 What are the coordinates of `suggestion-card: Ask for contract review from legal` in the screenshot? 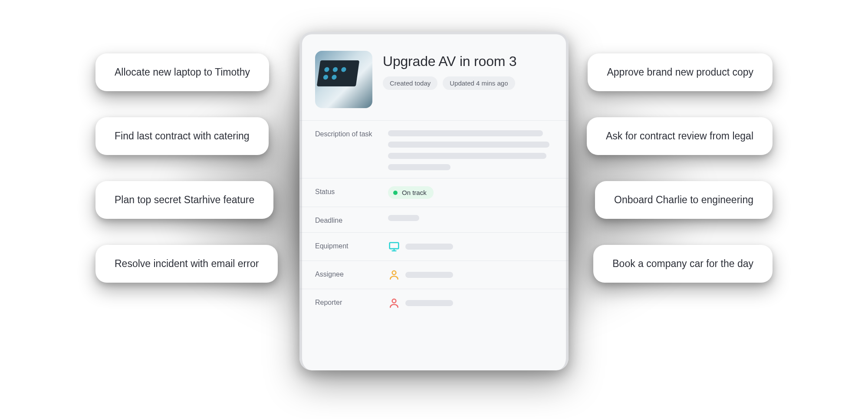 It's located at (680, 136).